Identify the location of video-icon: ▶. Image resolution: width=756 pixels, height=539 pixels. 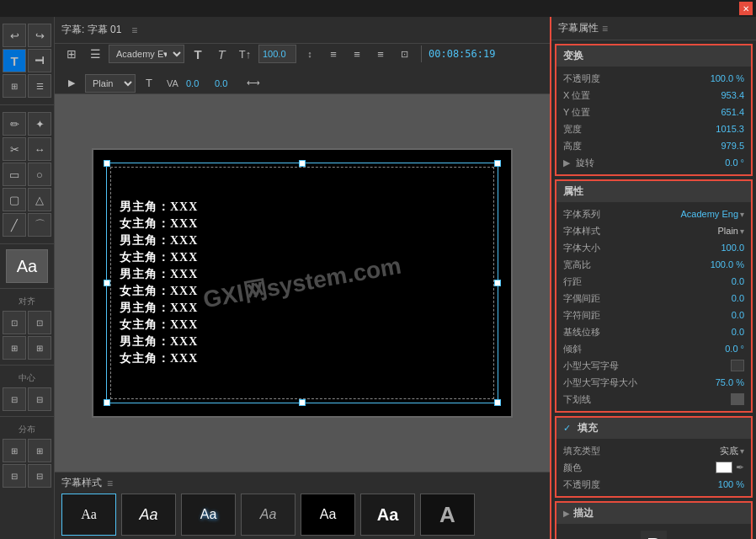
(72, 83).